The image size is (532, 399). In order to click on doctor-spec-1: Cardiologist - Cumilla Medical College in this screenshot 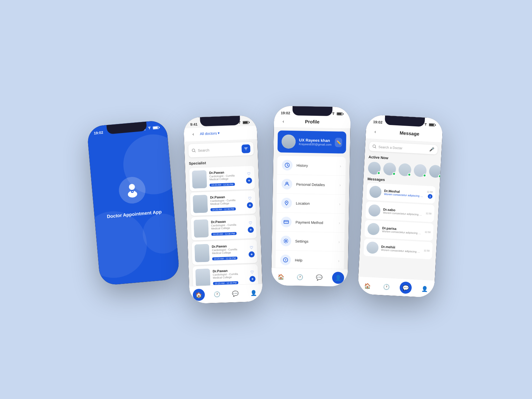, I will do `click(226, 177)`.